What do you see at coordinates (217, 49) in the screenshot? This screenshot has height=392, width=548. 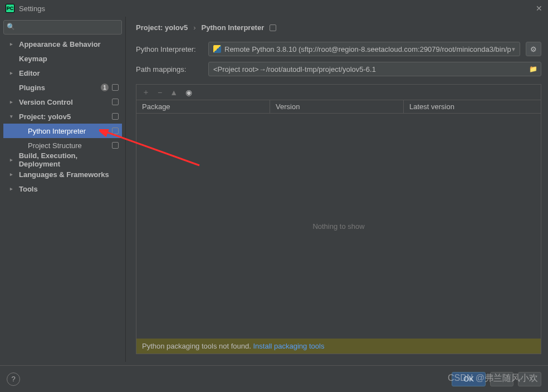 I see `python-icon` at bounding box center [217, 49].